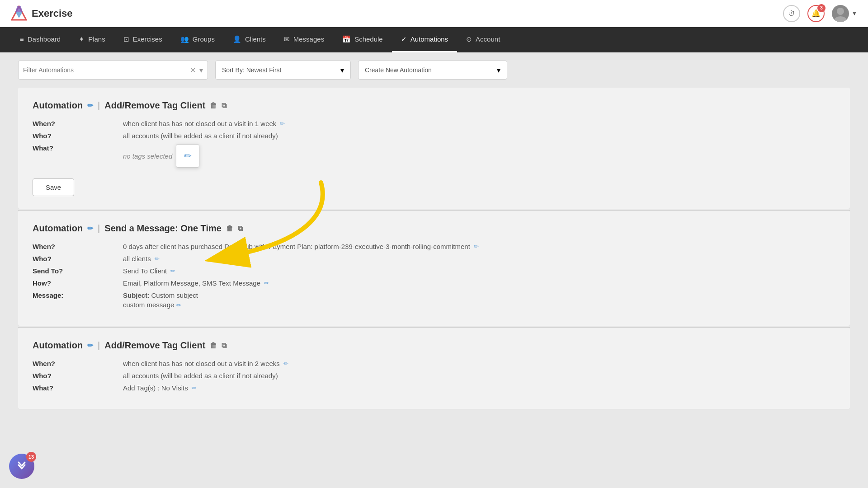 The width and height of the screenshot is (868, 488). I want to click on automation-copy-icon-2: ⧉, so click(241, 229).